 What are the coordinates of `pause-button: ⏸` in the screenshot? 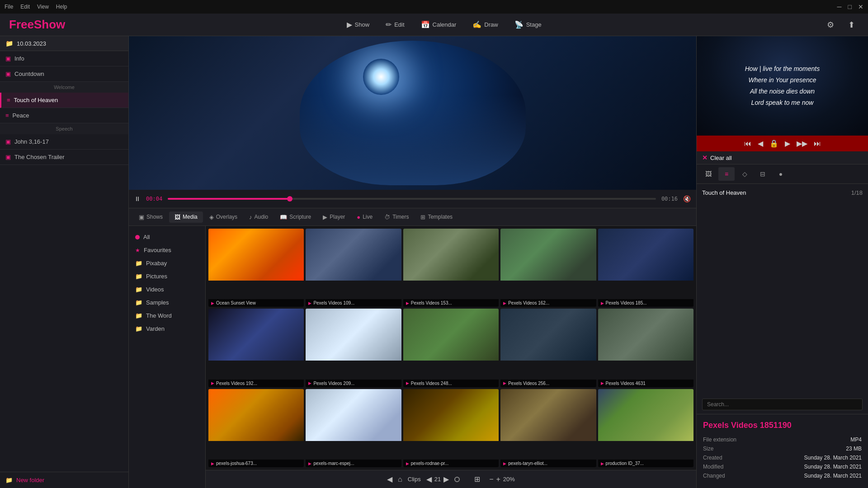 It's located at (137, 199).